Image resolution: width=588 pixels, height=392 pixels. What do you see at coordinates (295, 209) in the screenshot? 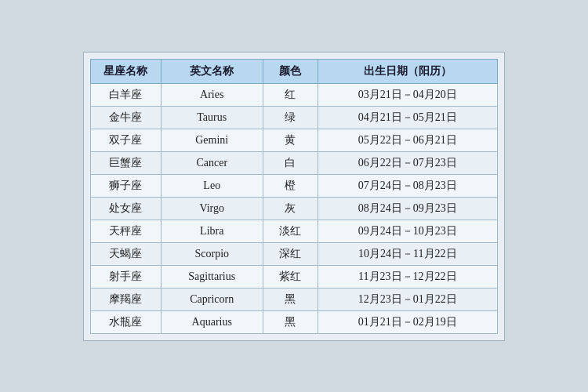
I see `table-row: 处女座Virgo灰08月24日－09月23日` at bounding box center [295, 209].